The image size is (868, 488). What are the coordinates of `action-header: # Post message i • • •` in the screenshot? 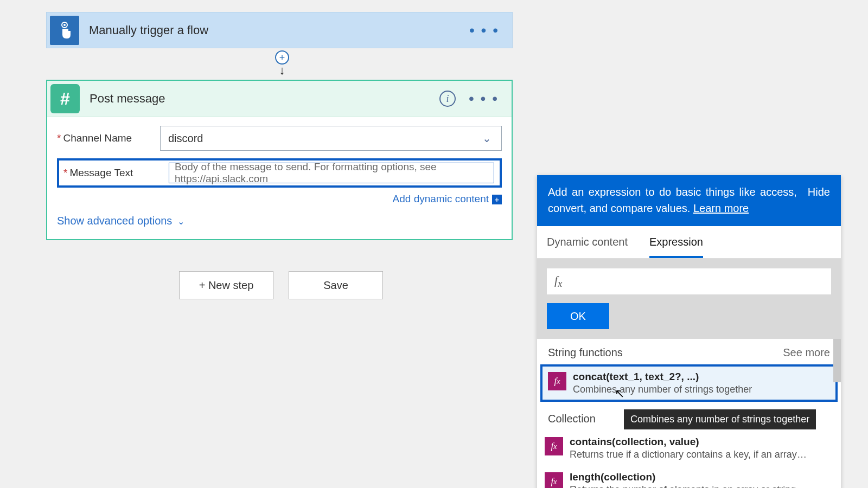 It's located at (279, 99).